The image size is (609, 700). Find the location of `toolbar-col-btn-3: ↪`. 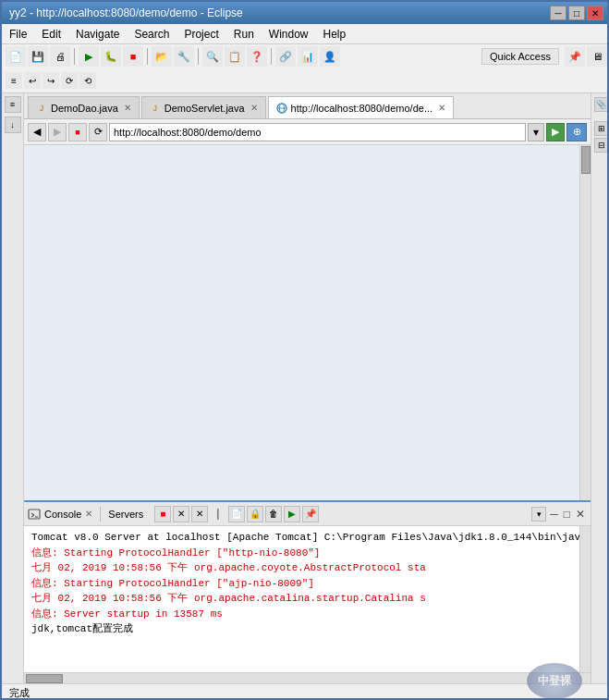

toolbar-col-btn-3: ↪ is located at coordinates (51, 80).